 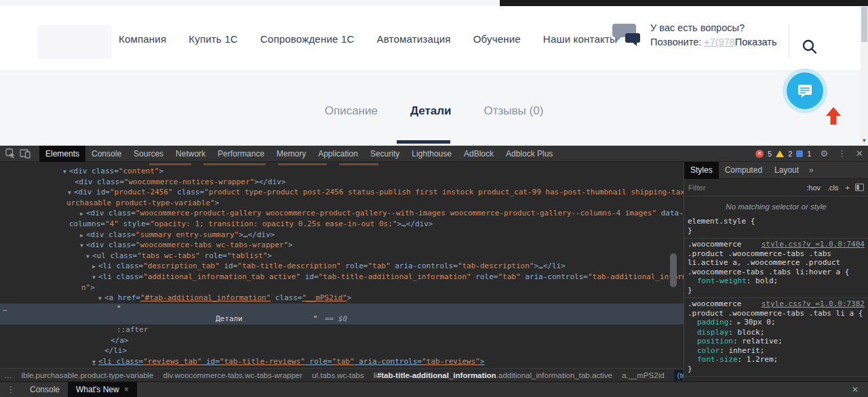 What do you see at coordinates (780, 154) in the screenshot?
I see `warning-icon` at bounding box center [780, 154].